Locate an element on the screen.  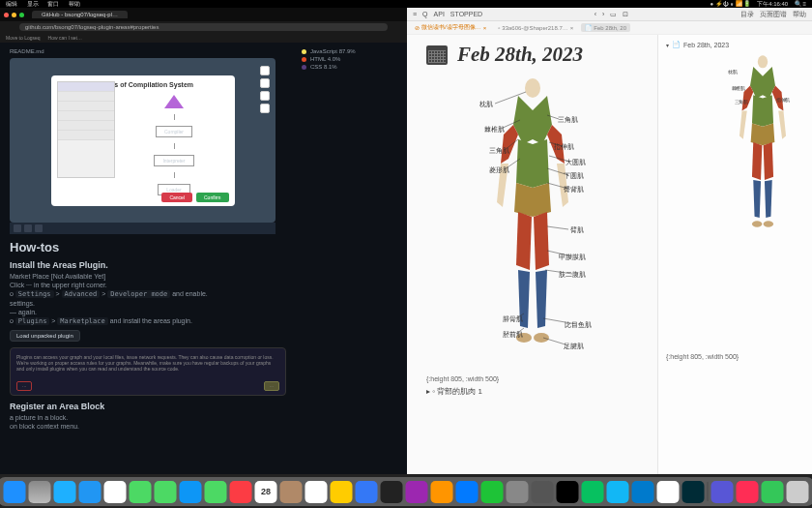
bookmark-item: Move to Logseq is located at coordinates (23, 38).